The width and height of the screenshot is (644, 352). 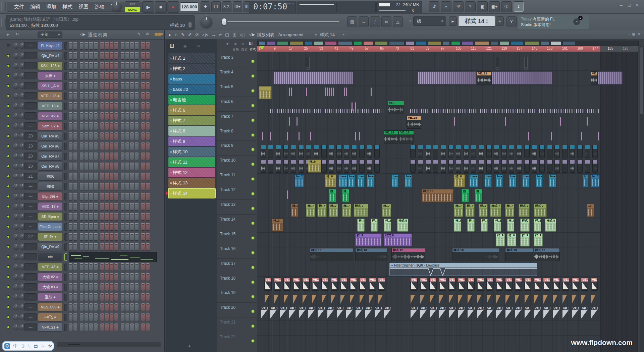 What do you see at coordinates (4, 7) in the screenshot?
I see `window-grip` at bounding box center [4, 7].